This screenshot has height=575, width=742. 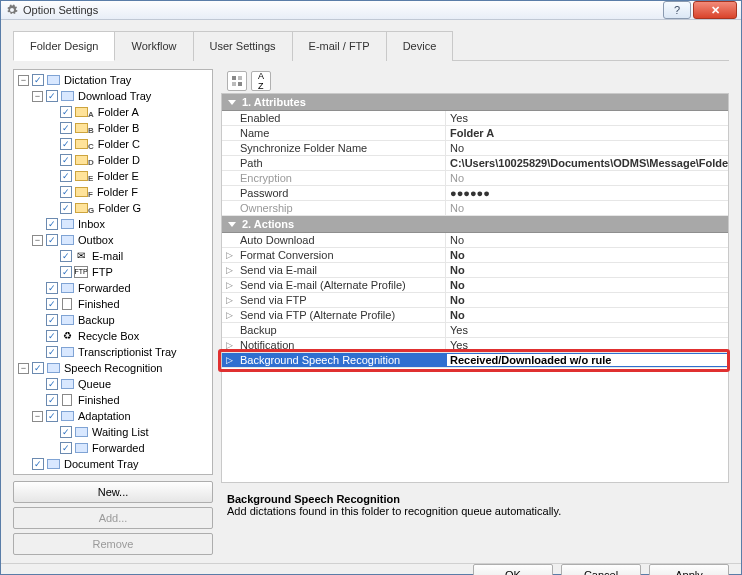 What do you see at coordinates (64, 46) in the screenshot?
I see `tab-folder-design: Folder Design` at bounding box center [64, 46].